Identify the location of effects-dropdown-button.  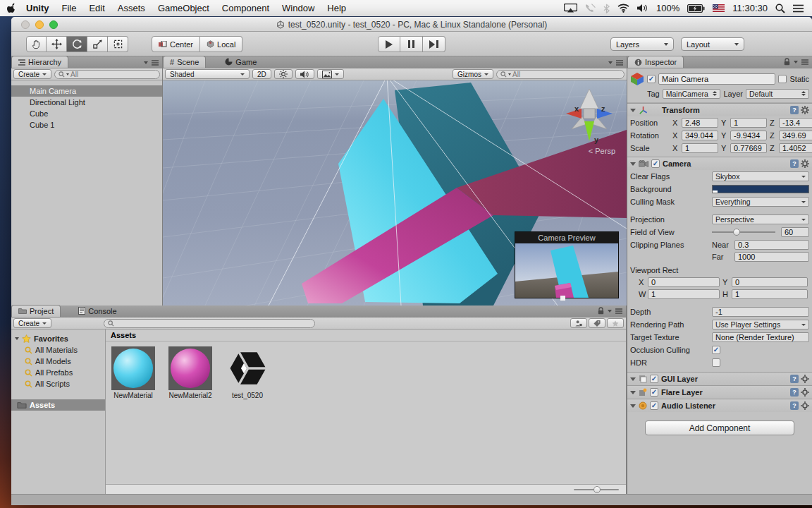
(331, 74).